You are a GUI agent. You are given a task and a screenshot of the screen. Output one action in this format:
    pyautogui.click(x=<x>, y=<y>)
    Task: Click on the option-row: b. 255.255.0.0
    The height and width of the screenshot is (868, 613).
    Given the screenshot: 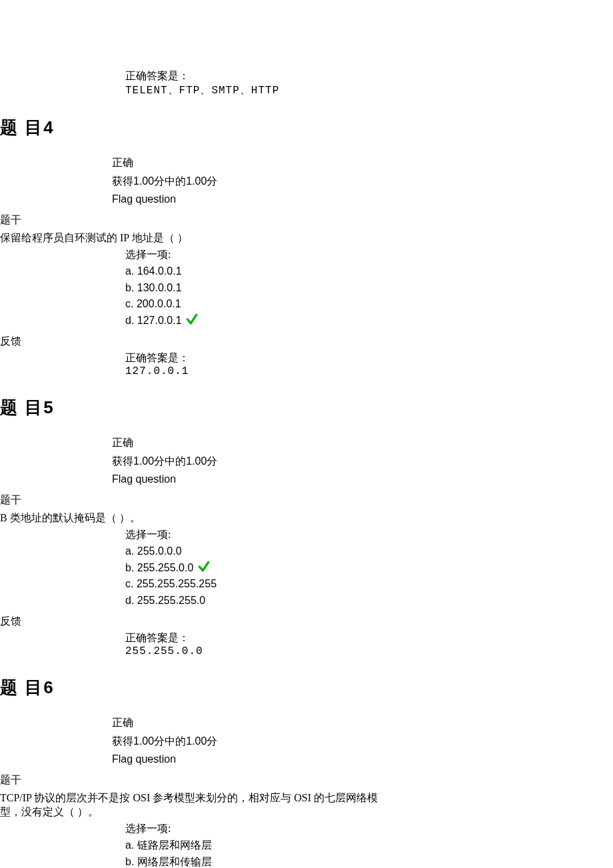 What is the action you would take?
    pyautogui.click(x=369, y=568)
    